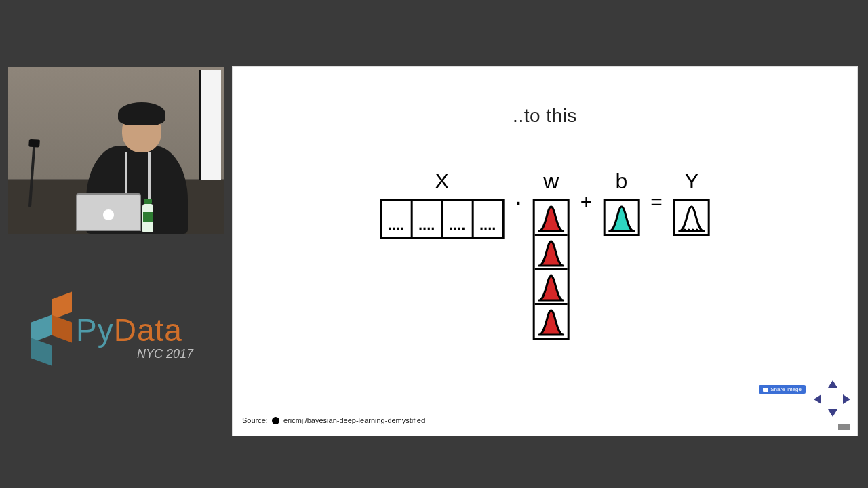 Image resolution: width=868 pixels, height=488 pixels. I want to click on speaker-camera-pane, so click(116, 150).